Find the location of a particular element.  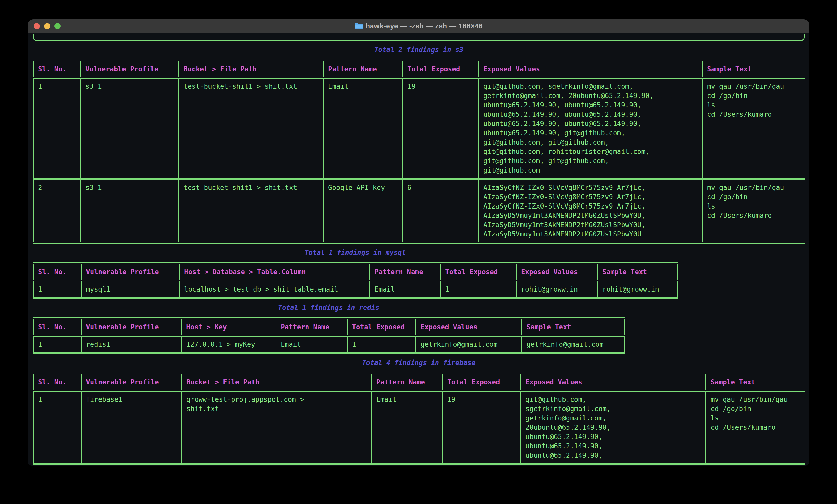

mysql-findings-title: Total 1 findings in mysql is located at coordinates (355, 253).